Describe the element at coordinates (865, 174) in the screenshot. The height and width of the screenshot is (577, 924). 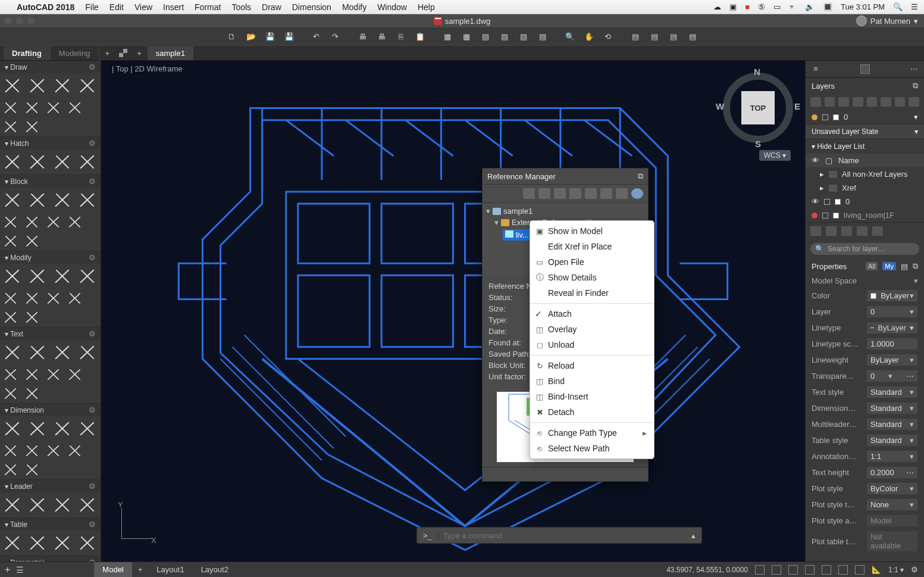
I see `layer-tree-all: ▸All non-Xref Layers` at that location.